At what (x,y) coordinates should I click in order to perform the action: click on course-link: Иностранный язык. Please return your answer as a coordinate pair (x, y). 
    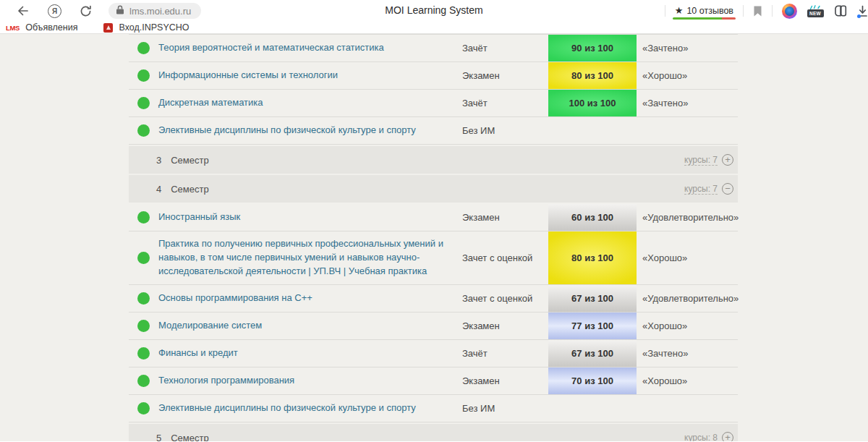
    Looking at the image, I should click on (310, 217).